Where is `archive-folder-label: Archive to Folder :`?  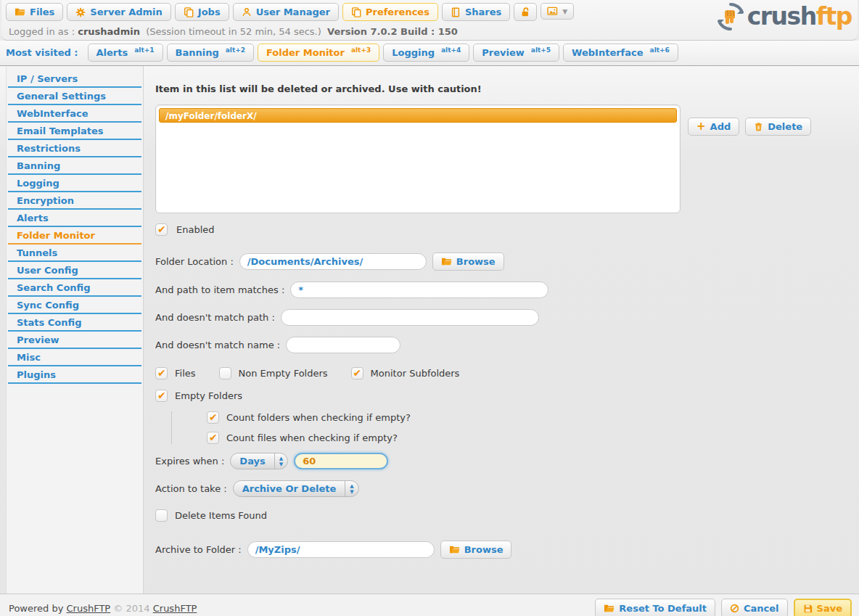
archive-folder-label: Archive to Folder : is located at coordinates (199, 550).